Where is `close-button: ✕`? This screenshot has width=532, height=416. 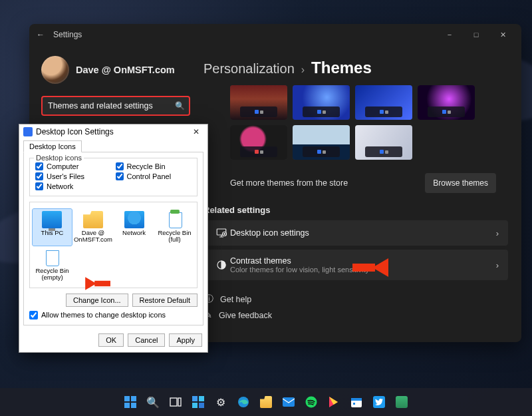
close-button: ✕ is located at coordinates (503, 35).